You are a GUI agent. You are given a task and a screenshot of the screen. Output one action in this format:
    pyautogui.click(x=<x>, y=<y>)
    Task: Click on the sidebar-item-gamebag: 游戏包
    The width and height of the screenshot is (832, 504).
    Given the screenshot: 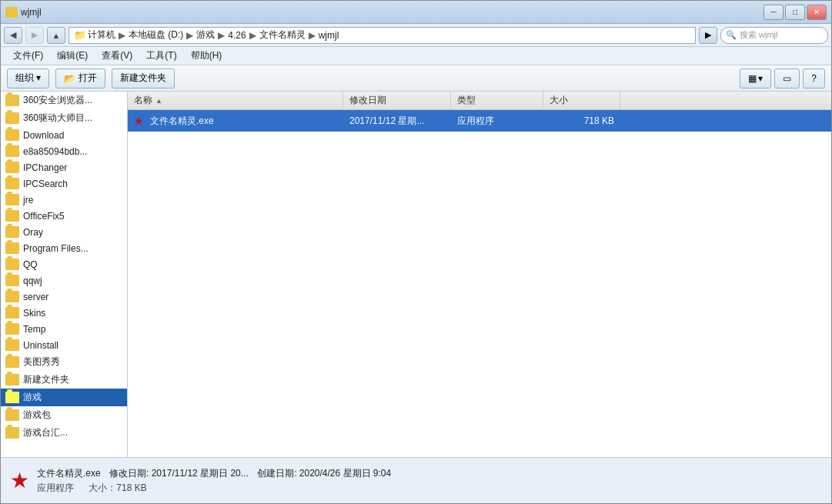 What is the action you would take?
    pyautogui.click(x=64, y=416)
    